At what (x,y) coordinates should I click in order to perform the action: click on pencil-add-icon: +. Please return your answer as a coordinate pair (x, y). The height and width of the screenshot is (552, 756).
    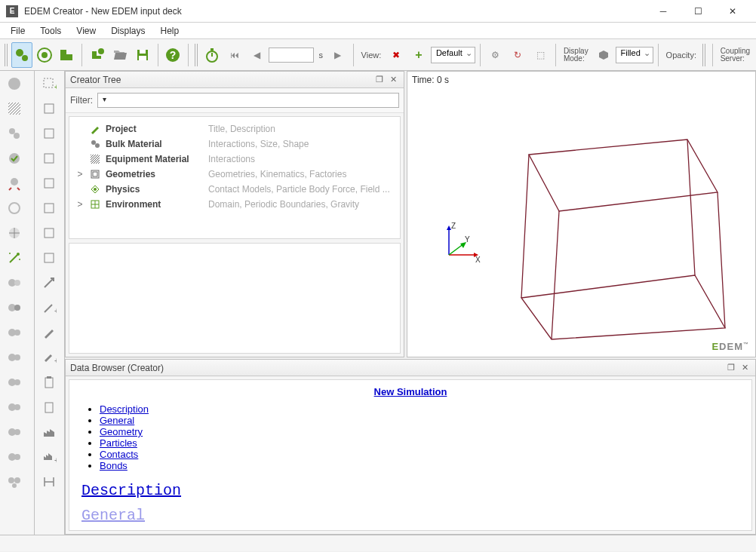
    Looking at the image, I should click on (49, 357).